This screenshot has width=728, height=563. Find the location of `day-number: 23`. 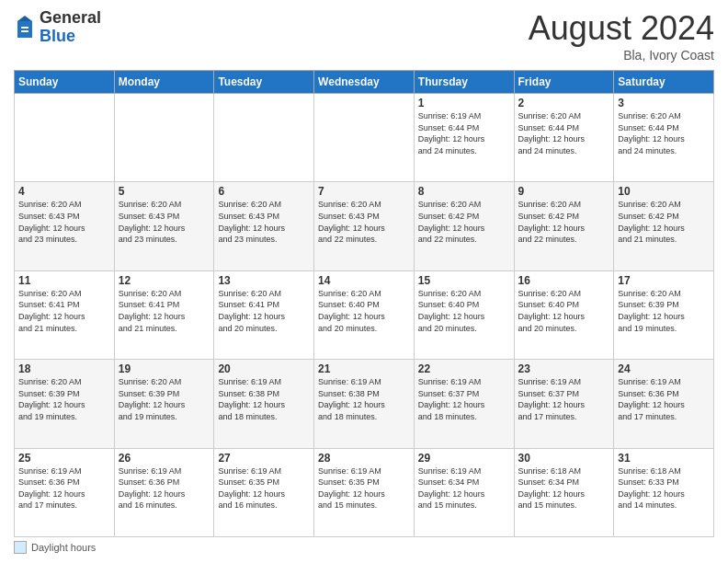

day-number: 23 is located at coordinates (564, 369).